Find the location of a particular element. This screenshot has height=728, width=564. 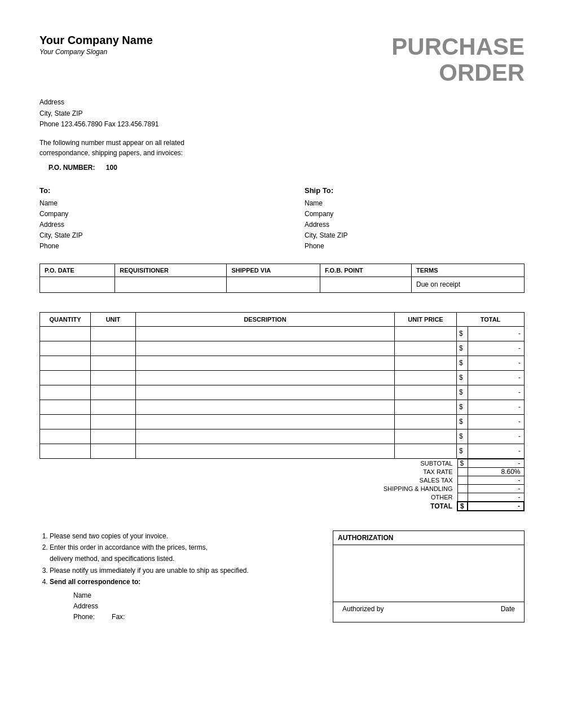

col-total: TOTAL is located at coordinates (491, 319).